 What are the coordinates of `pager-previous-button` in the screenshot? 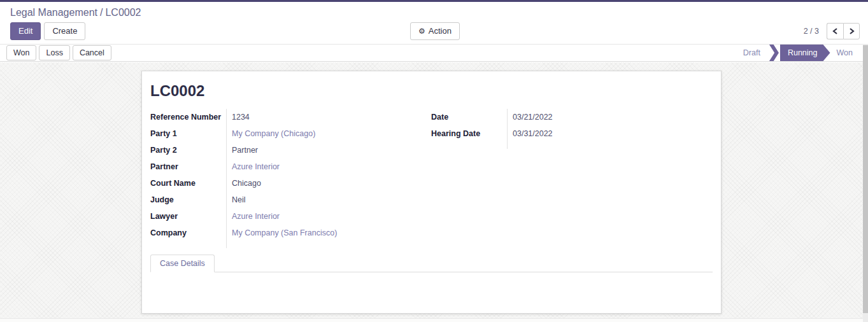 It's located at (835, 31).